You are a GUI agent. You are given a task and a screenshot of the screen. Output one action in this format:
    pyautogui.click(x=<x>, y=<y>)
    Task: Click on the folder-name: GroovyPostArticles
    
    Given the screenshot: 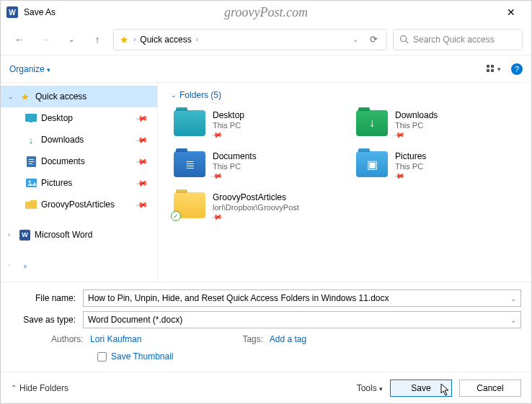 What is the action you would take?
    pyautogui.click(x=256, y=197)
    